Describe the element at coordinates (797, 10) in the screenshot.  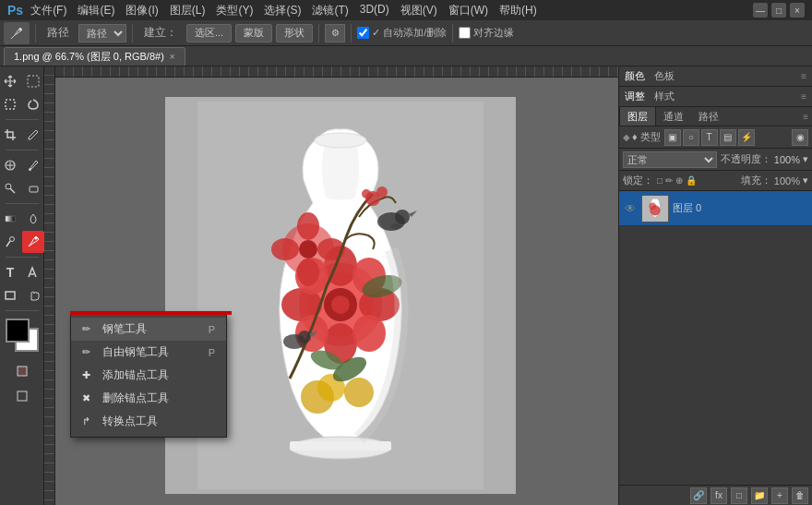
I see `close-button: ×` at that location.